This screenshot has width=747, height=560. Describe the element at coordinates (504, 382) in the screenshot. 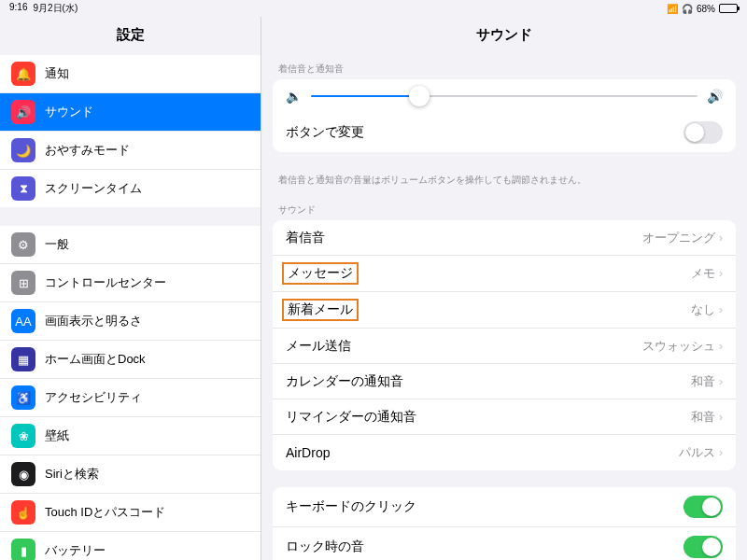

I see `sound-row: カレンダーの通知音和音›` at that location.